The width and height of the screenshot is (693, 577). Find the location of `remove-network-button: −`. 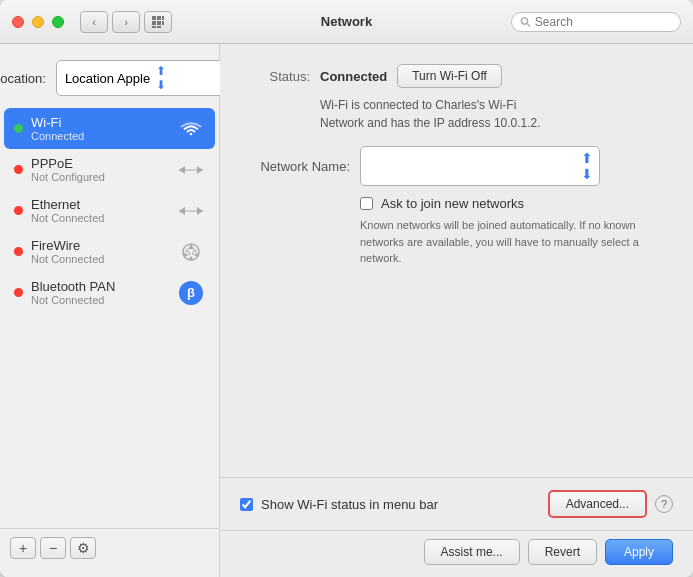

remove-network-button: − is located at coordinates (53, 548).